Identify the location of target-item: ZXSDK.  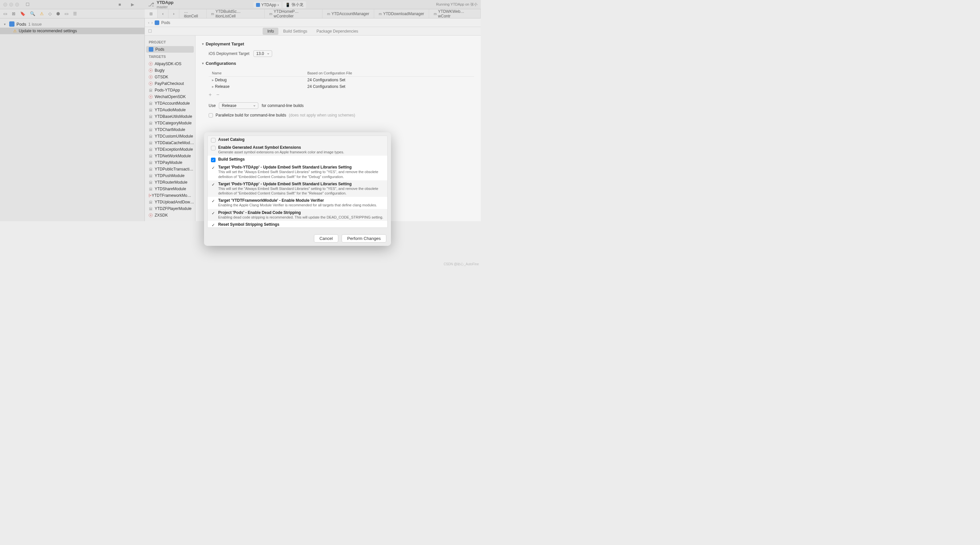
(170, 215).